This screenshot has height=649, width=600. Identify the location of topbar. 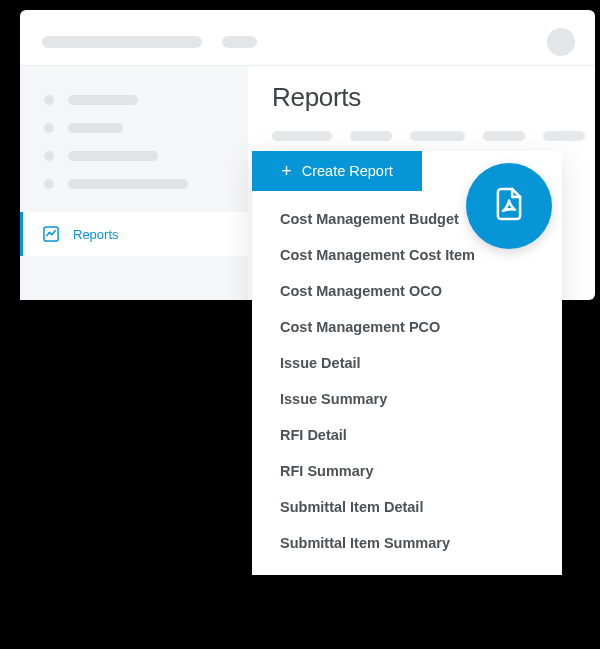
(308, 38).